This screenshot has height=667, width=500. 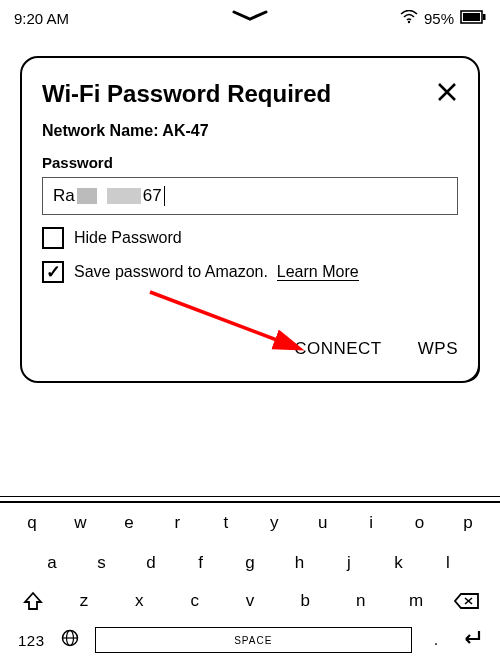 I want to click on key-t: t, so click(x=226, y=523).